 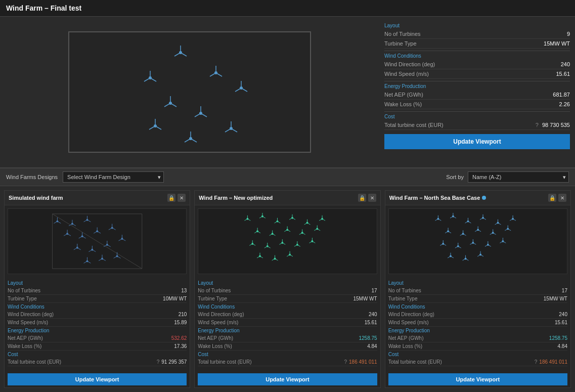 I want to click on card-turbine-type-row: Turbine Type 15MW WT, so click(x=287, y=299).